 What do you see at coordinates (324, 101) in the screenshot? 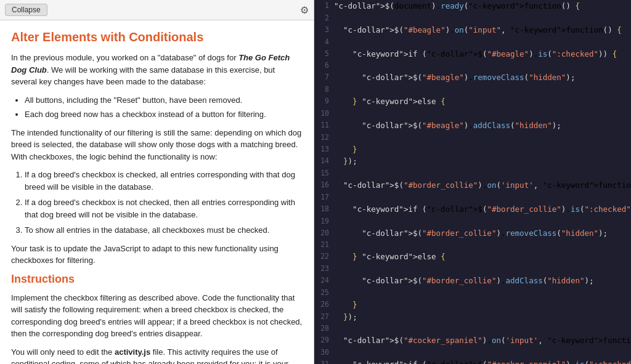
I see `line-number: 9` at bounding box center [324, 101].